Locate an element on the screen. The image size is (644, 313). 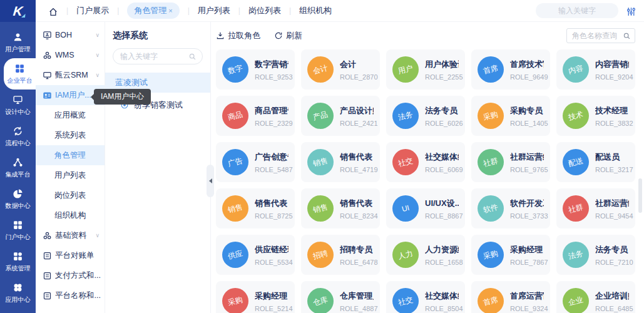
sidebar-item: 数据中心 is located at coordinates (18, 199).